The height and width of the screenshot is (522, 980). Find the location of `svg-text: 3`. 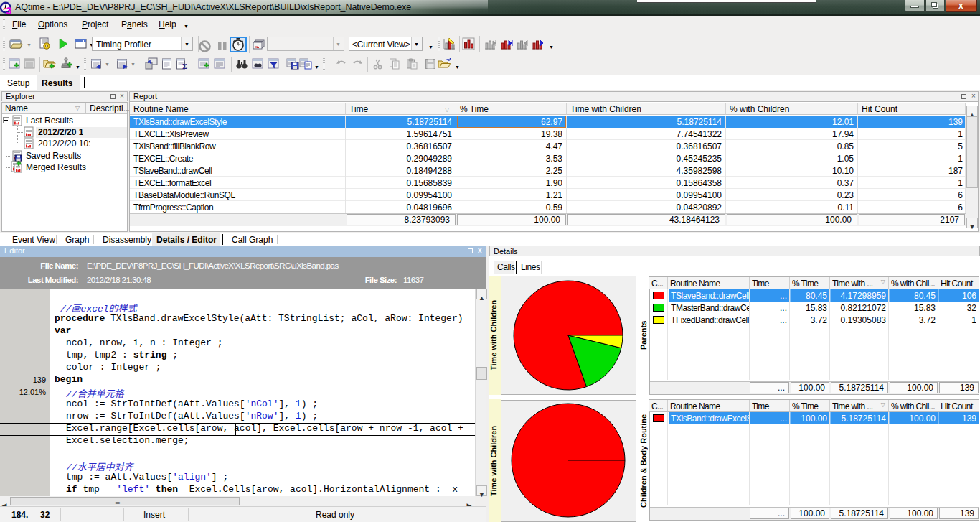

svg-text: 3 is located at coordinates (9, 10).